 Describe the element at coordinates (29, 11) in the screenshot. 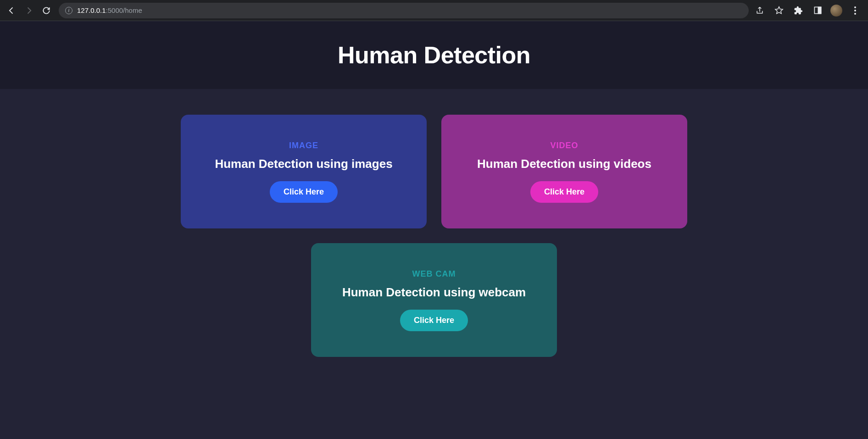

I see `forward-button` at that location.